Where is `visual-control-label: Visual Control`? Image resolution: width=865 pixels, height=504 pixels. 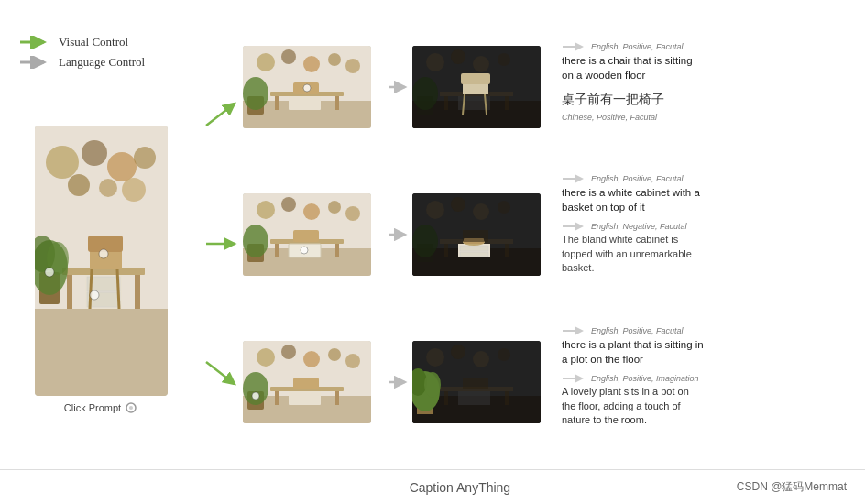 visual-control-label: Visual Control is located at coordinates (93, 42).